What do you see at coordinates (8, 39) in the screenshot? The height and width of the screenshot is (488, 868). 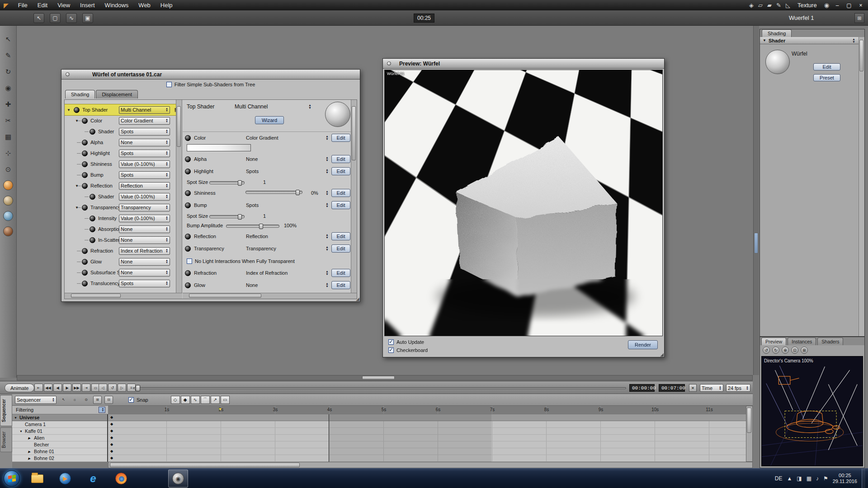 I see `select-tool-icon: ↖` at bounding box center [8, 39].